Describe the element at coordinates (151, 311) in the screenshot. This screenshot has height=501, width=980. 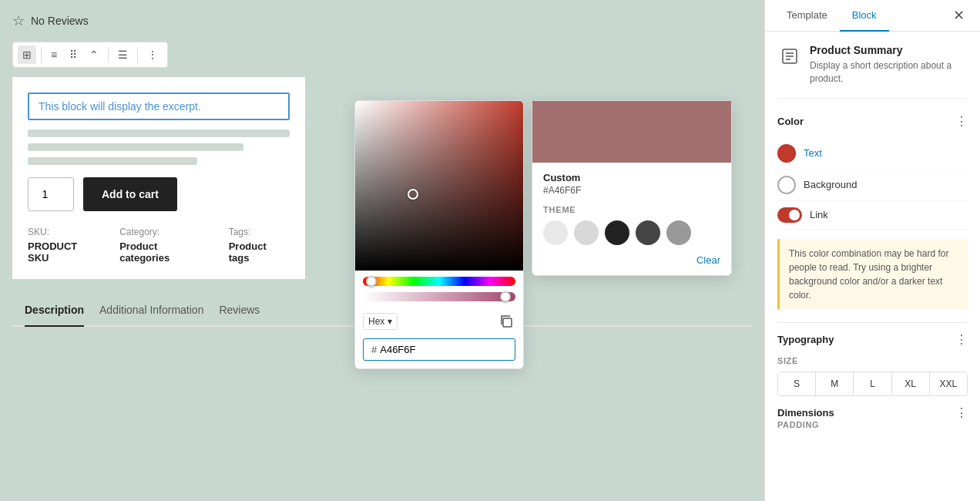
I see `tab-additional-info: Additional Information` at that location.